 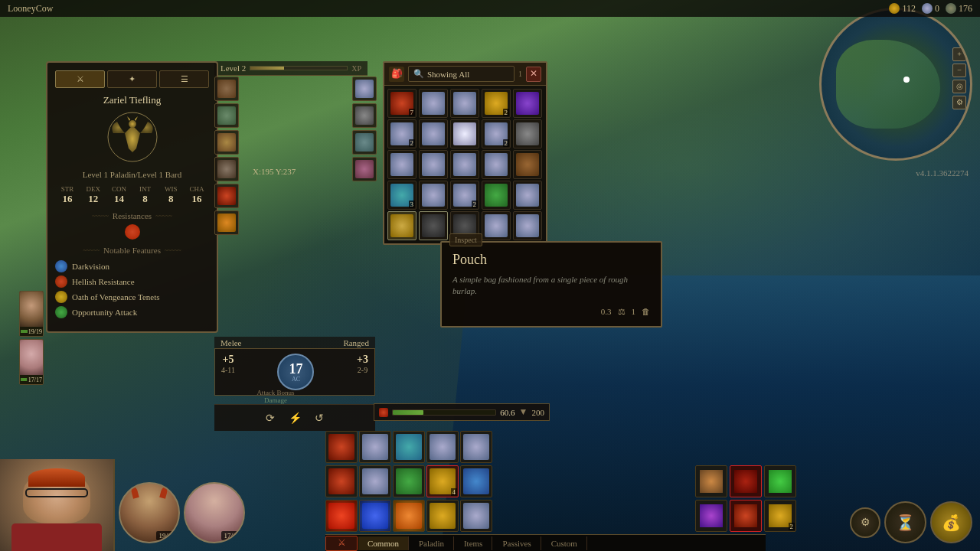 I want to click on camp-icon: ⚡, so click(x=295, y=418).